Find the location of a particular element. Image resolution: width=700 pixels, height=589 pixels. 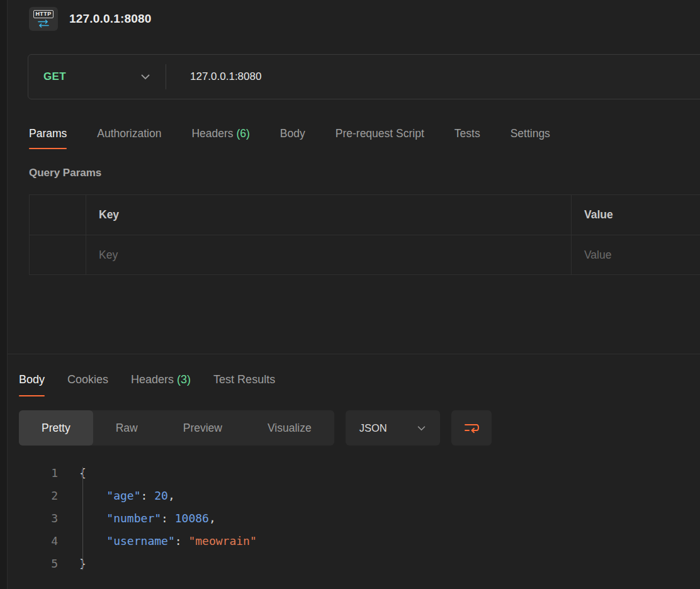

row-checkbox-cell is located at coordinates (58, 255).